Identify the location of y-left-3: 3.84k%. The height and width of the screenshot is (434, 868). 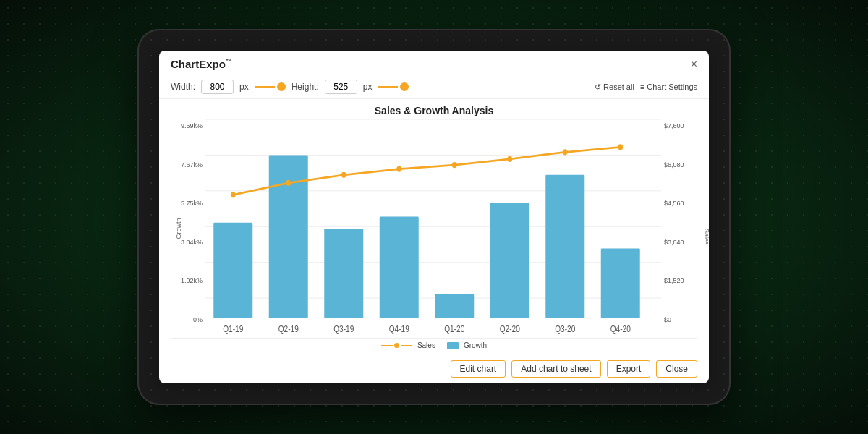
(193, 242).